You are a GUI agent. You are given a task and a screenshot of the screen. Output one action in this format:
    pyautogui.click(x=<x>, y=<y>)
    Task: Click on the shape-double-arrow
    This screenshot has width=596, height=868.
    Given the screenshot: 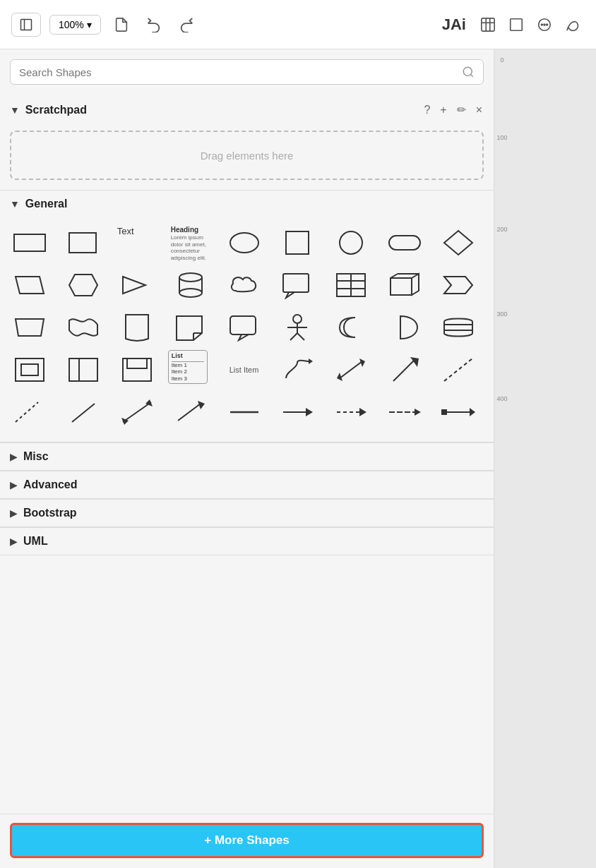 What is the action you would take?
    pyautogui.click(x=137, y=412)
    